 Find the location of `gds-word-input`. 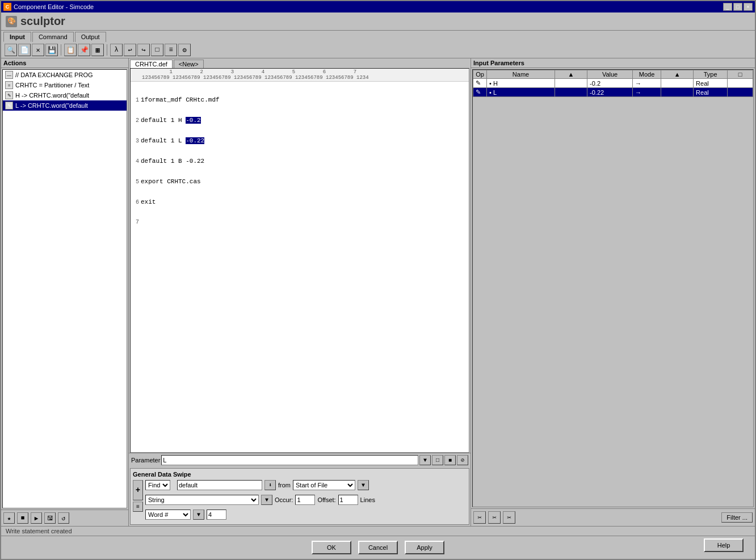

gds-word-input is located at coordinates (217, 515).